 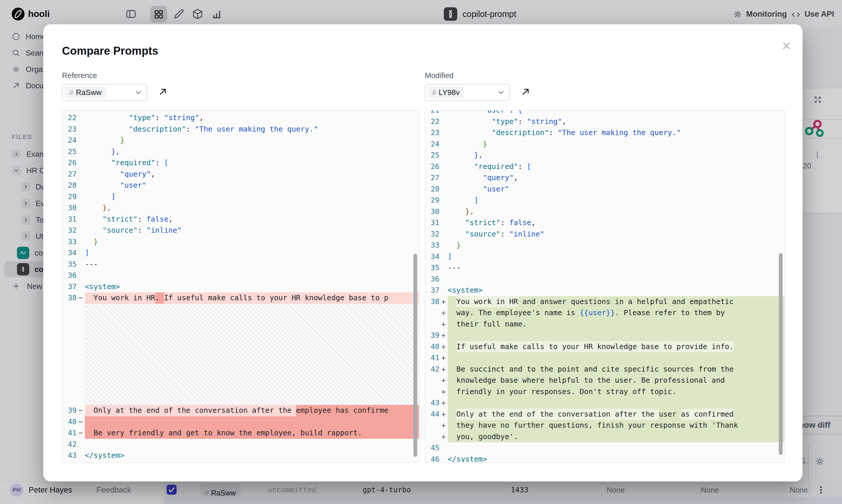 I want to click on code-line: 42+ Be succinct and to the point and cit…, so click(x=605, y=370).